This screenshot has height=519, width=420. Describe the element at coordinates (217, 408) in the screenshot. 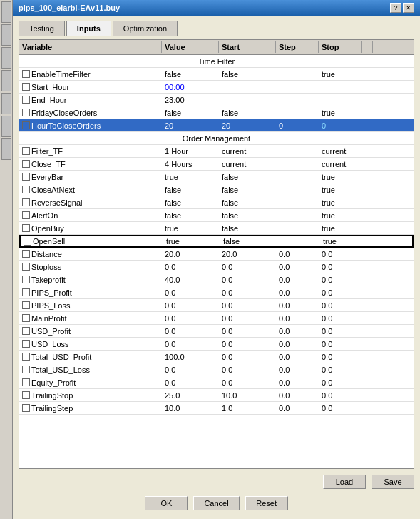

I see `table-row: TrailingStep10.01.00.00.0` at that location.